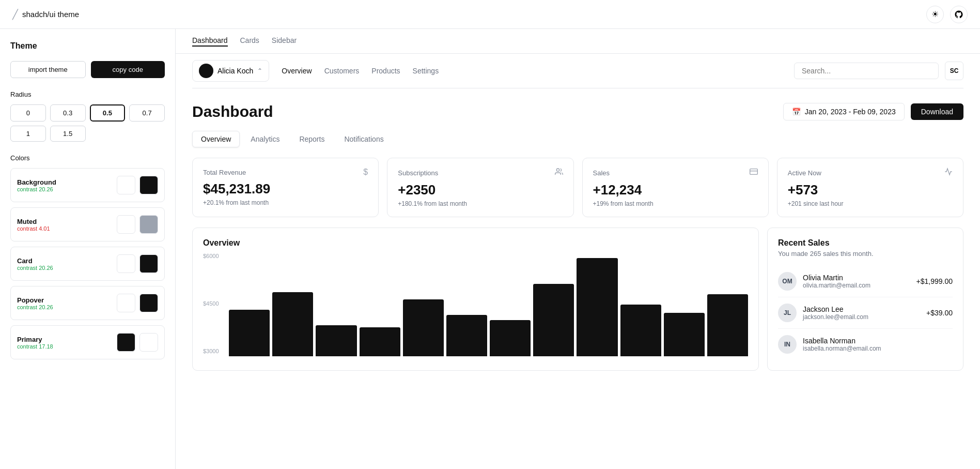 This screenshot has width=980, height=469. I want to click on search-input, so click(866, 71).